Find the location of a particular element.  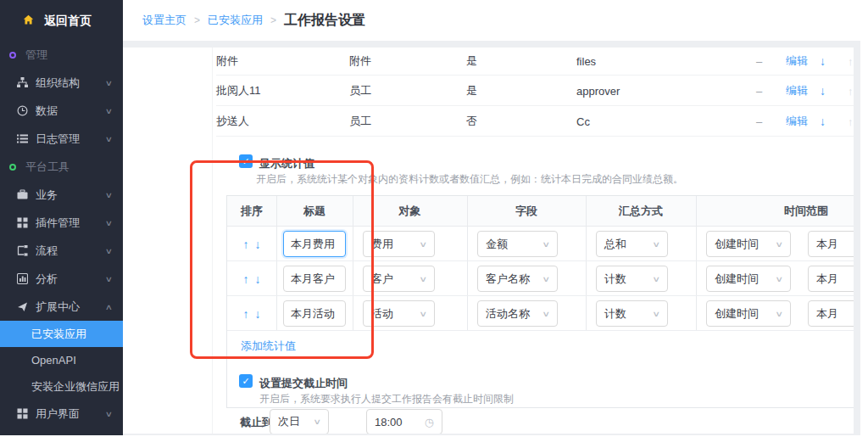

page-title: 工作报告设置 is located at coordinates (325, 20).